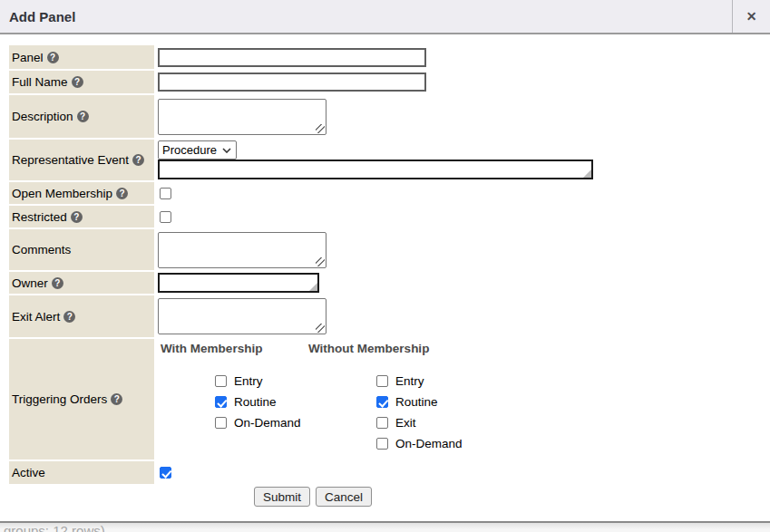  I want to click on exit-alert-field-label: Exit Alert ?, so click(82, 316).